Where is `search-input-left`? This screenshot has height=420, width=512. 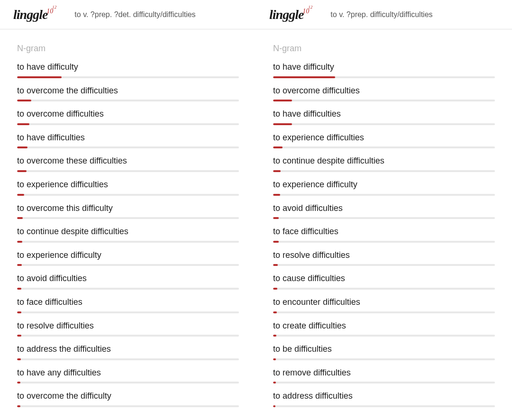
search-input-left is located at coordinates (159, 15).